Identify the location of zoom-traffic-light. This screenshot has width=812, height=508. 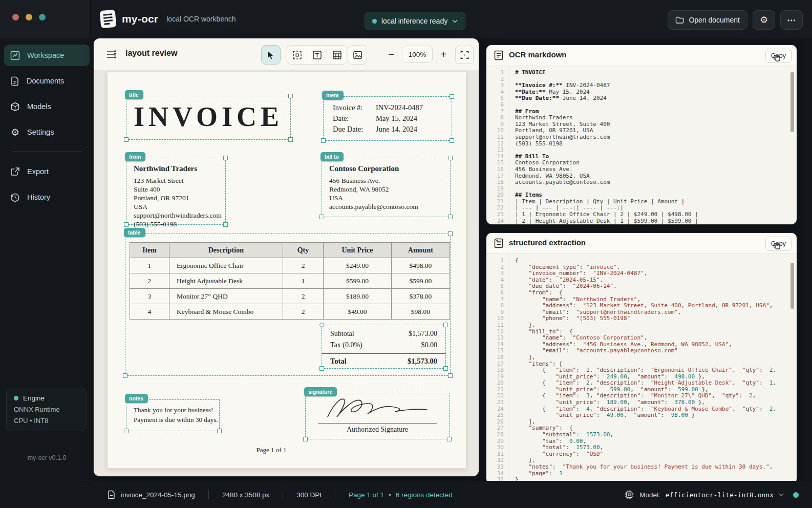
(42, 17).